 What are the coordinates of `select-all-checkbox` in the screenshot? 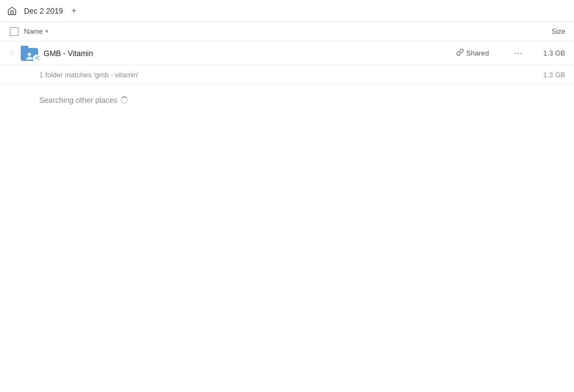 It's located at (14, 32).